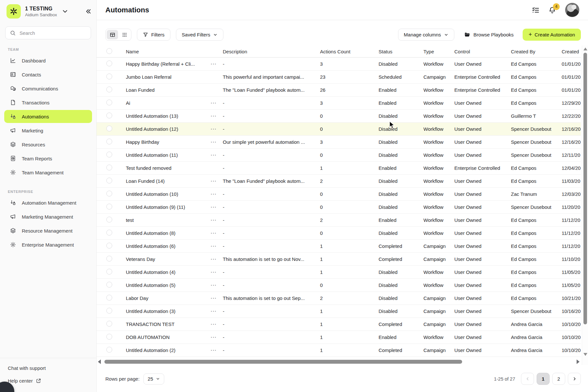 Image resolution: width=588 pixels, height=392 pixels. Describe the element at coordinates (48, 144) in the screenshot. I see `sidebar-item-resources: Resources` at that location.